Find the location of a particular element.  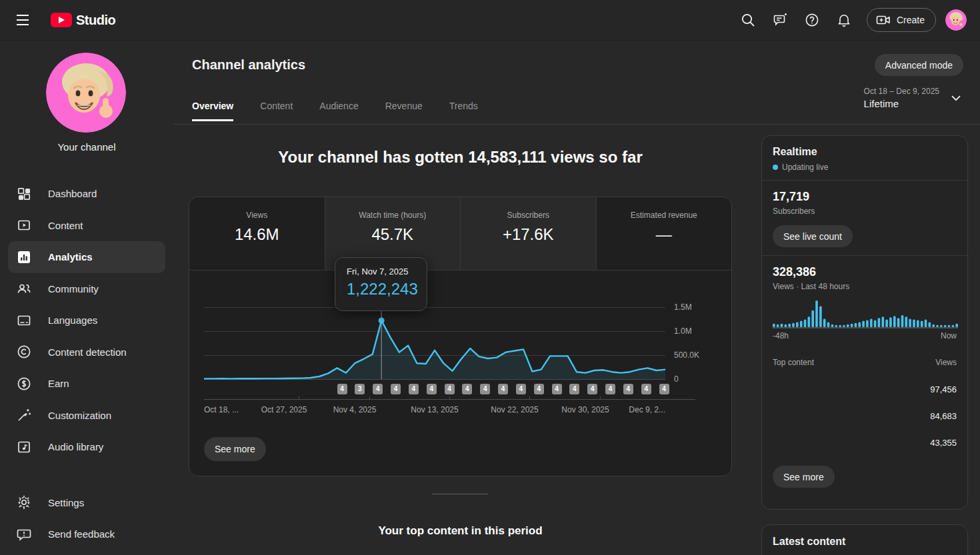

create-video-icon is located at coordinates (883, 20).